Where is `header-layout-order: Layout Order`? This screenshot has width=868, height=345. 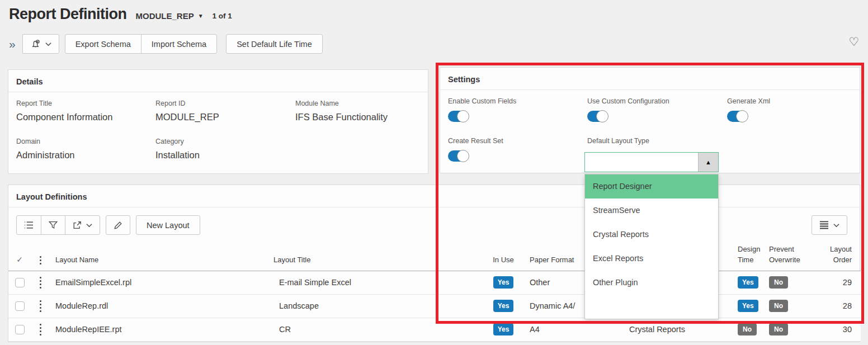
header-layout-order: Layout Order is located at coordinates (836, 256).